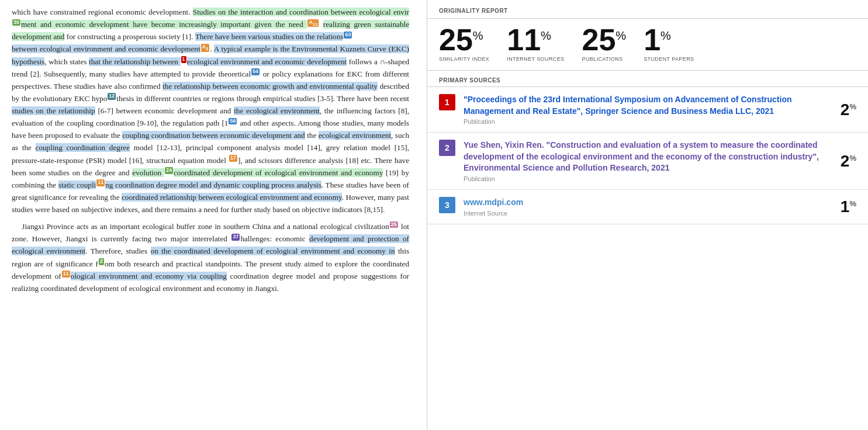  I want to click on source-pct-1: 2%, so click(849, 110).